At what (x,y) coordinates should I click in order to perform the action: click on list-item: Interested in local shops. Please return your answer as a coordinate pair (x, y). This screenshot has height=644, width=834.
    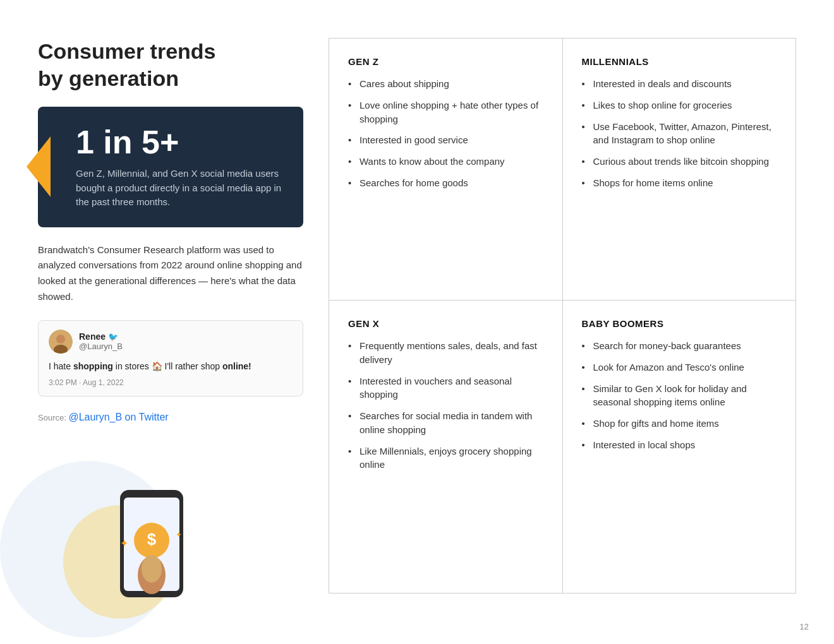
    Looking at the image, I should click on (680, 445).